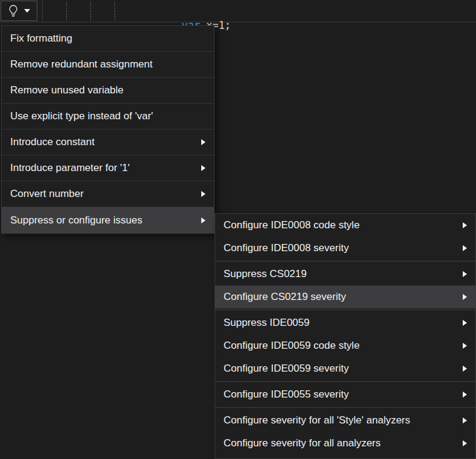 The height and width of the screenshot is (459, 476). What do you see at coordinates (340, 274) in the screenshot?
I see `menu-item-label: Suppress CS0219` at bounding box center [340, 274].